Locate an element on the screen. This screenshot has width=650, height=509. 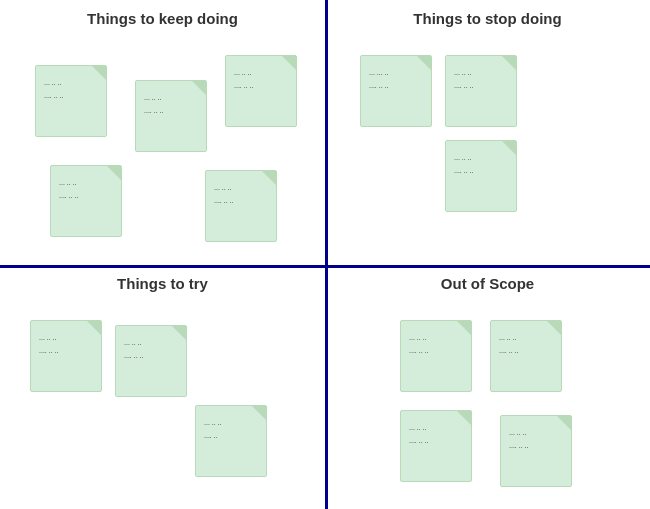
note: ... .. .. .... .. is located at coordinates (231, 441).